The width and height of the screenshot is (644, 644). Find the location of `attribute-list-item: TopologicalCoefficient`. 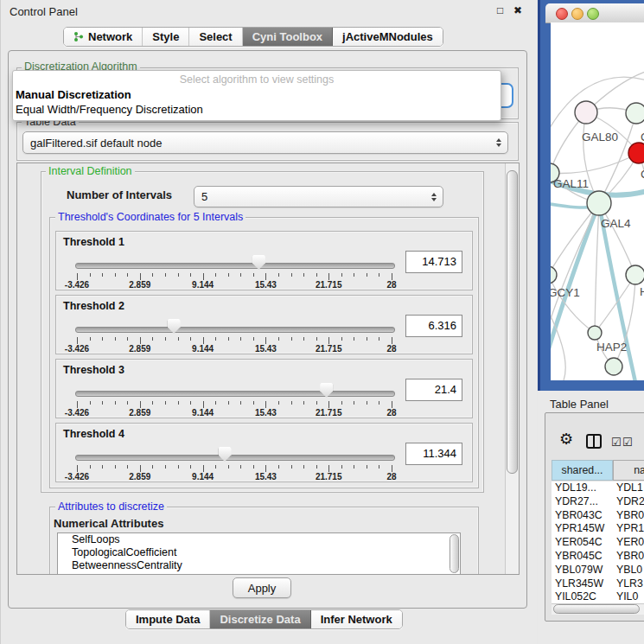

attribute-list-item: TopologicalCoefficient is located at coordinates (259, 553).